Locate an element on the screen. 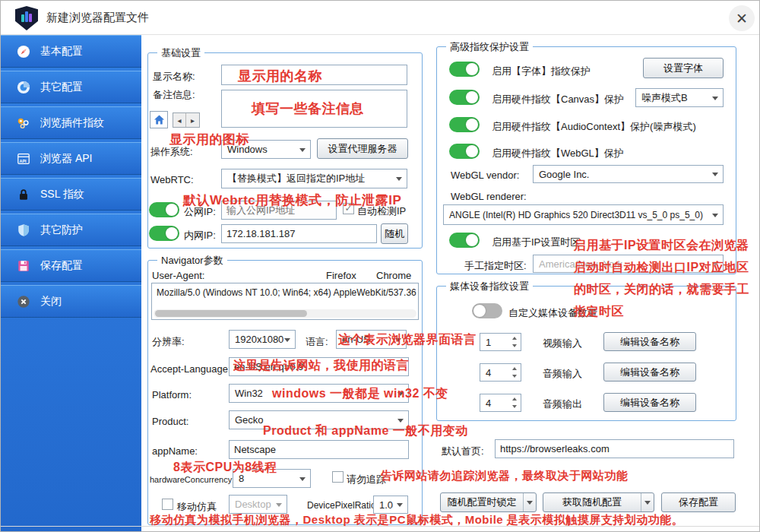  annotation-icon: 显示用的图标 is located at coordinates (210, 140).